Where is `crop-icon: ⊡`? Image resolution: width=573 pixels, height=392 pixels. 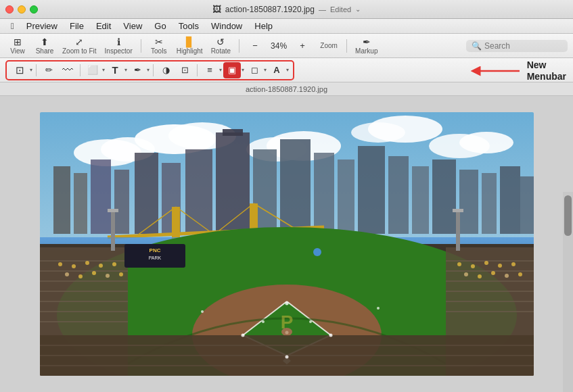 crop-icon: ⊡ is located at coordinates (185, 70).